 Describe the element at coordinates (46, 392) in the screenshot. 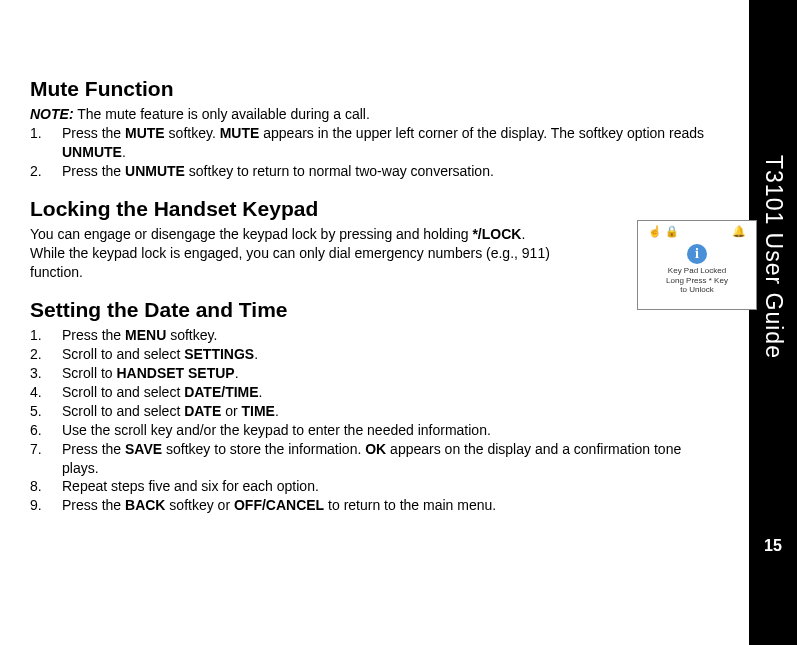

I see `step-number: 4.` at that location.